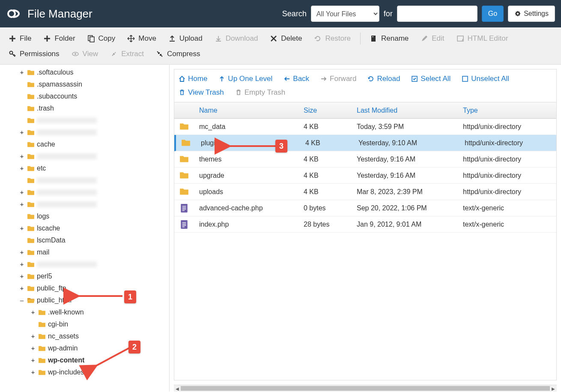 The image size is (561, 392). I want to click on html-editor-button: HTML Editor, so click(482, 39).